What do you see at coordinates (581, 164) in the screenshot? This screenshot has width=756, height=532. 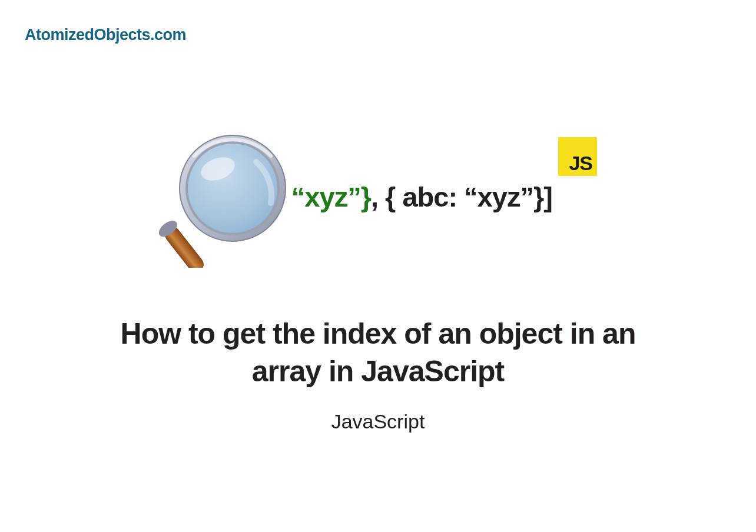 I see `js-badge-label: JS` at bounding box center [581, 164].